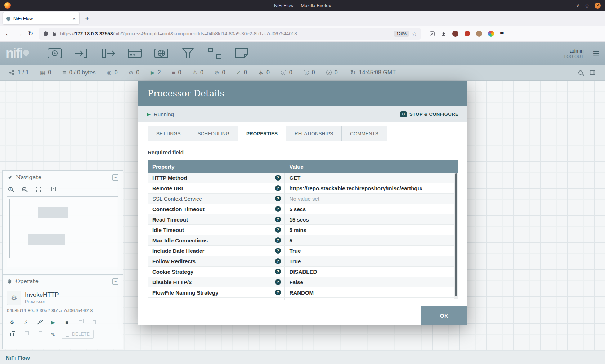  What do you see at coordinates (12, 335) in the screenshot?
I see `copy-button` at bounding box center [12, 335].